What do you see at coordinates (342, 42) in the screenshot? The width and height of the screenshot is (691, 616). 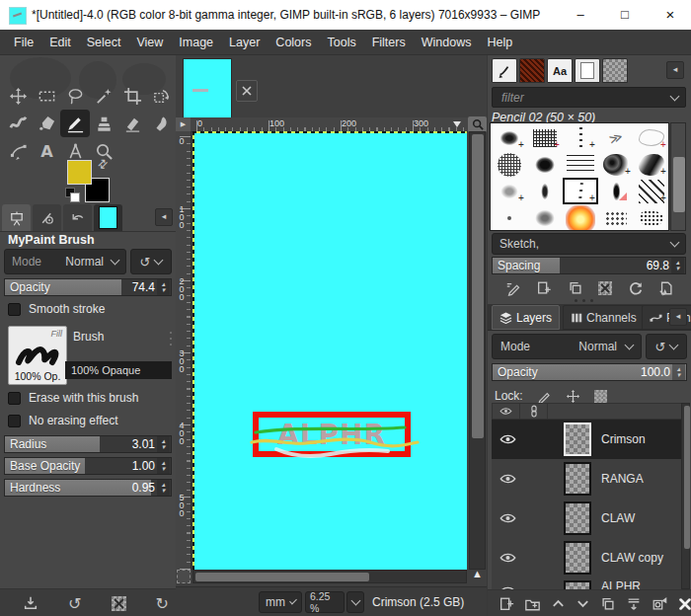 I see `menu-tools: Tools` at bounding box center [342, 42].